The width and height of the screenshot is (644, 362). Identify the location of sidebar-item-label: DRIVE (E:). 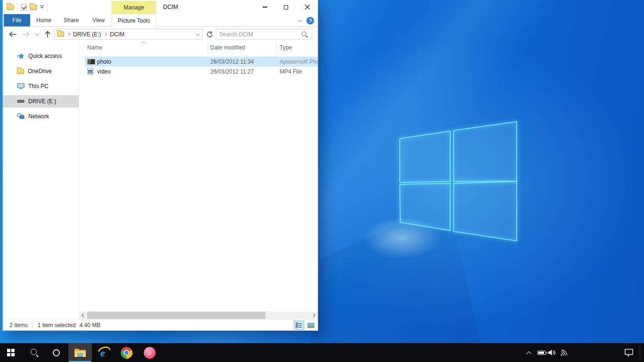
(42, 101).